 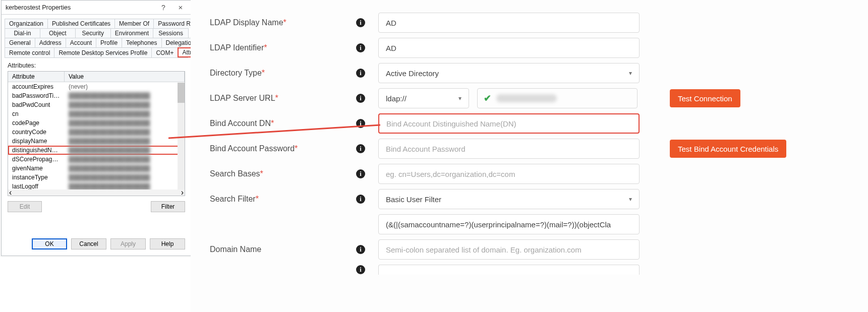 What do you see at coordinates (109, 42) in the screenshot?
I see `tab-profile: Profile` at bounding box center [109, 42].